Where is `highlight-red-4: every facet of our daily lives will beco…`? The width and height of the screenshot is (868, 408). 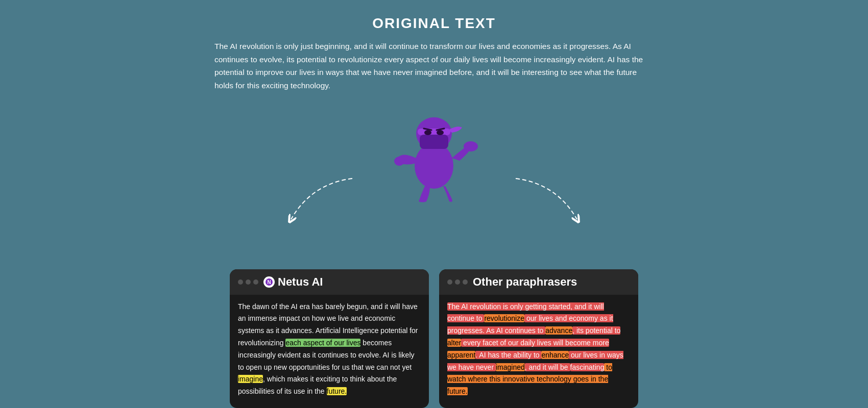
highlight-red-4: every facet of our daily lives will beco… is located at coordinates (535, 343).